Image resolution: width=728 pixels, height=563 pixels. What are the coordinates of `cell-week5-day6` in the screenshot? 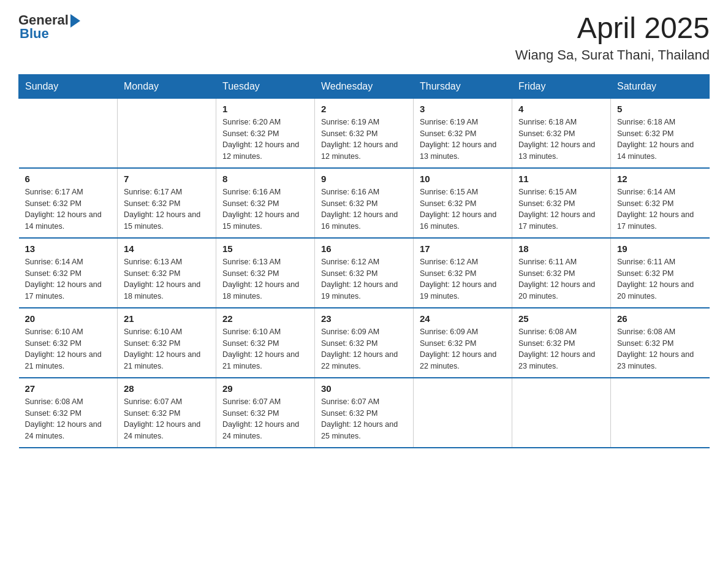 It's located at (561, 413).